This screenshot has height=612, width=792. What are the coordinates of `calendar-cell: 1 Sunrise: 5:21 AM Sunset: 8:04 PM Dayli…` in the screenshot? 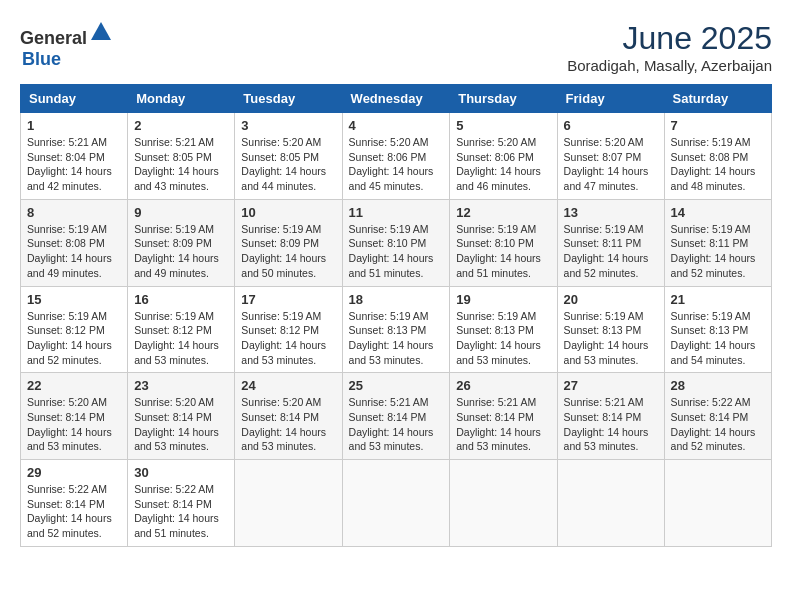 It's located at (74, 156).